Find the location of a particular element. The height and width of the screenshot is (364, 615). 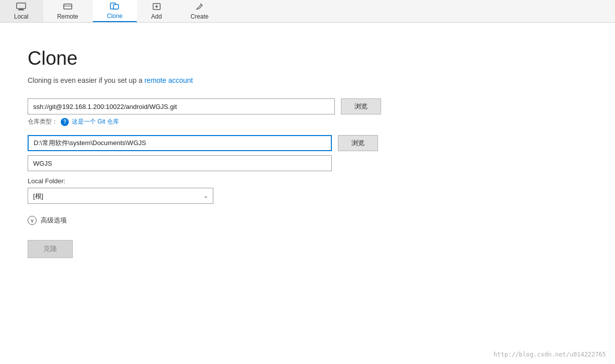

local-path-row: 浏览 is located at coordinates (307, 143).